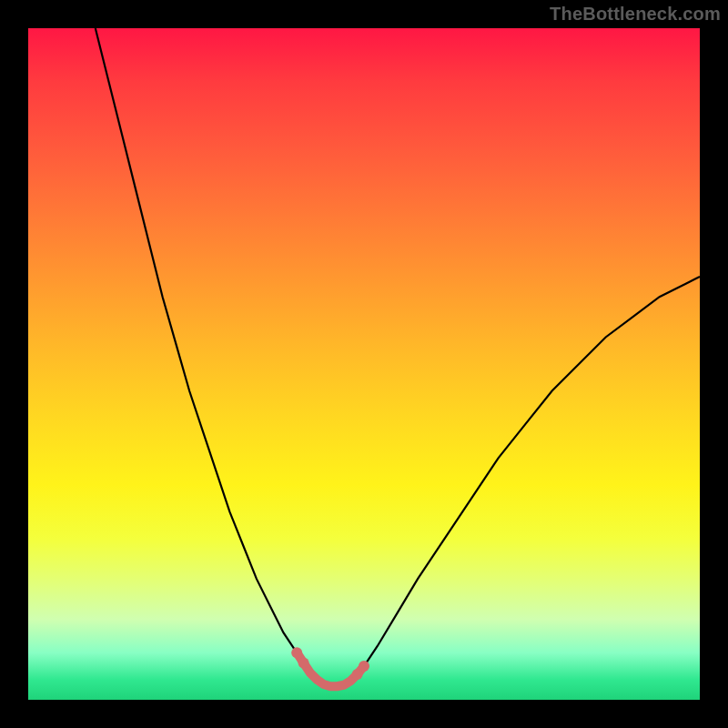 This screenshot has width=728, height=728. I want to click on bottleneck-curve-highlight-dots, so click(330, 663).